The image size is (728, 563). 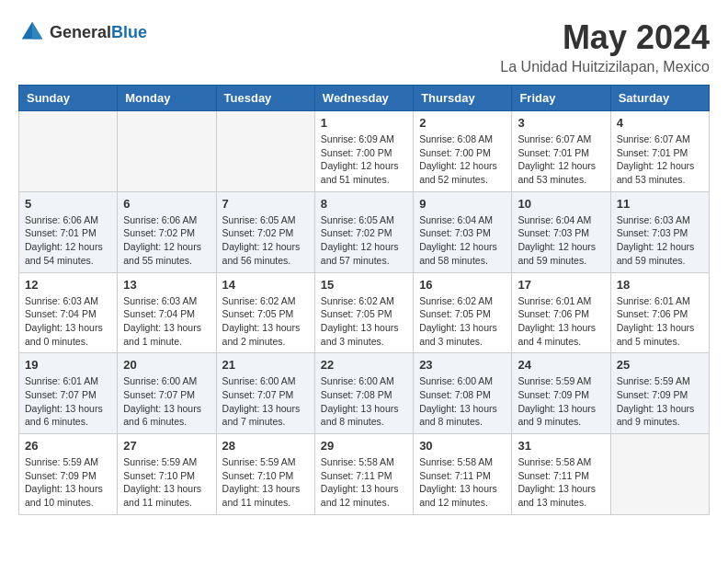 I want to click on day-cell: 16Sunrise: 6:02 AM Sunset: 7:05 PM Dayli…, so click(x=463, y=313).